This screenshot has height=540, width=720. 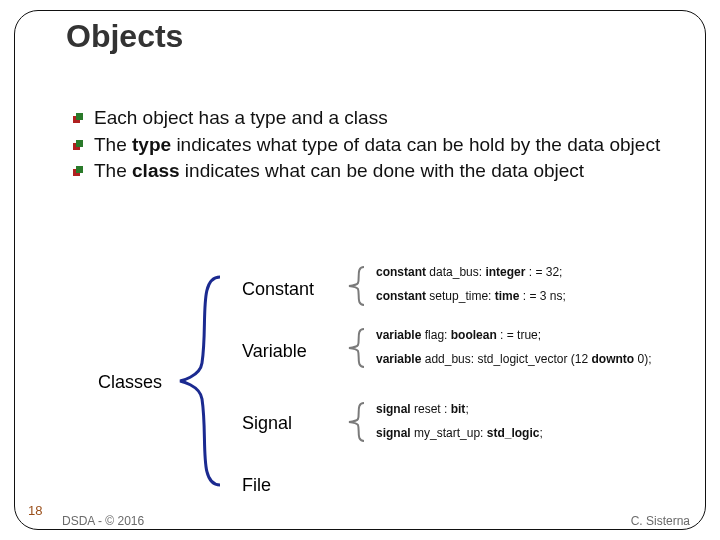 What do you see at coordinates (392, 172) in the screenshot?
I see `bullet-text: The class indicates what can be done wit…` at bounding box center [392, 172].